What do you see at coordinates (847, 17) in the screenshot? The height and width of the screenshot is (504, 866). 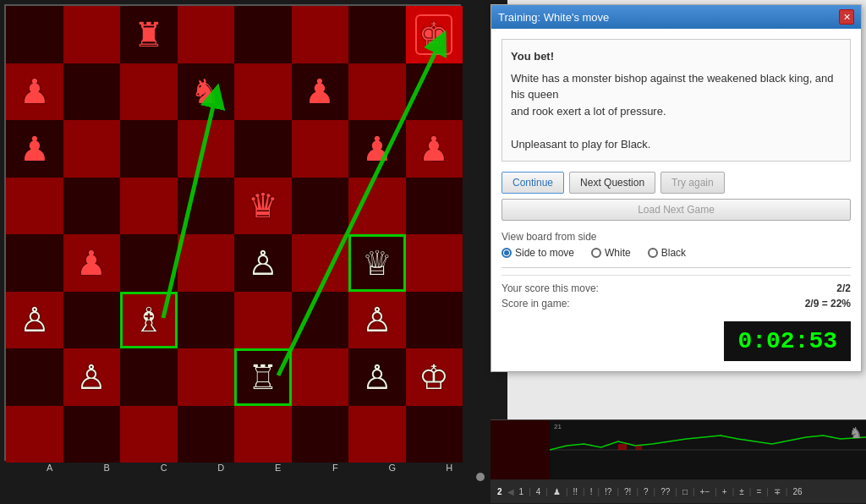 I see `dialog-close-button: ✕` at bounding box center [847, 17].